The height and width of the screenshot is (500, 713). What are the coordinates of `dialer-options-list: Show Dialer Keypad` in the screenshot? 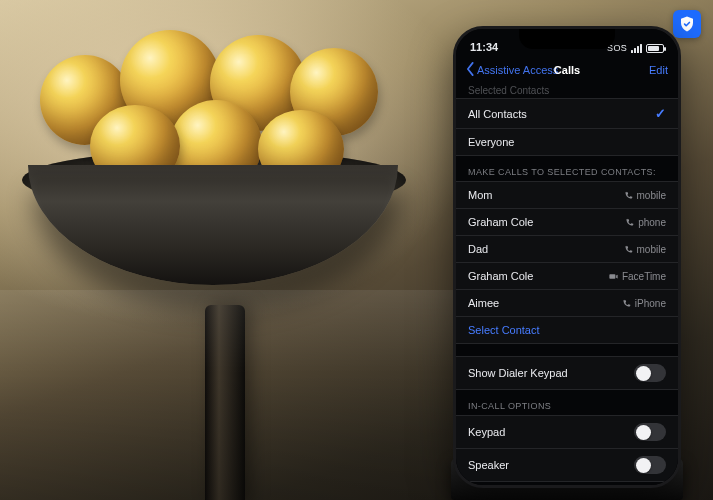 It's located at (567, 373).